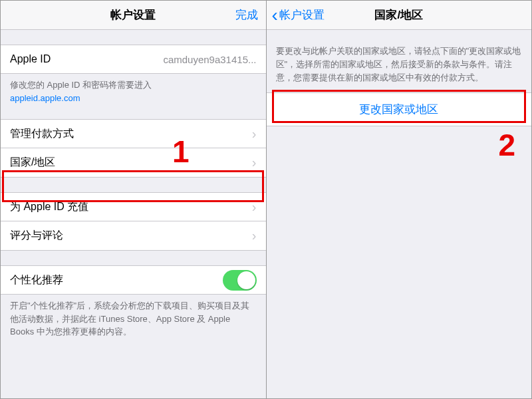 This screenshot has height=399, width=532. Describe the element at coordinates (133, 280) in the screenshot. I see `personalized-row: 个性化推荐` at that location.